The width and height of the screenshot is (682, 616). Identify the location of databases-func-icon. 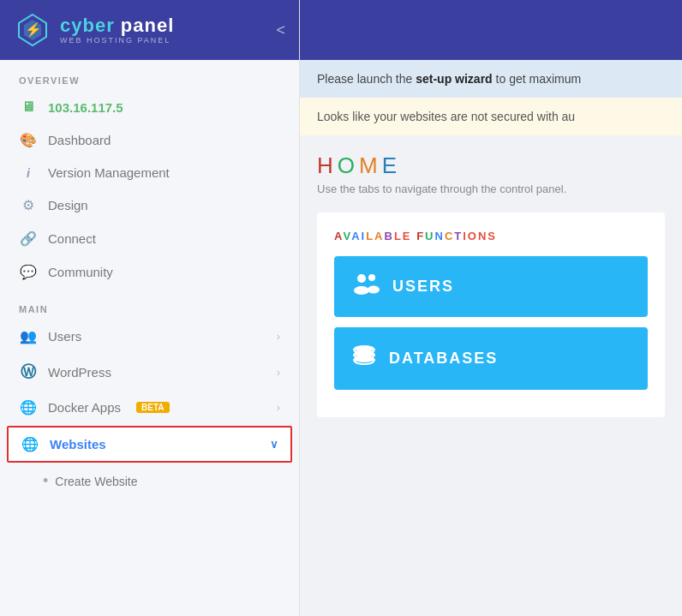
(364, 358).